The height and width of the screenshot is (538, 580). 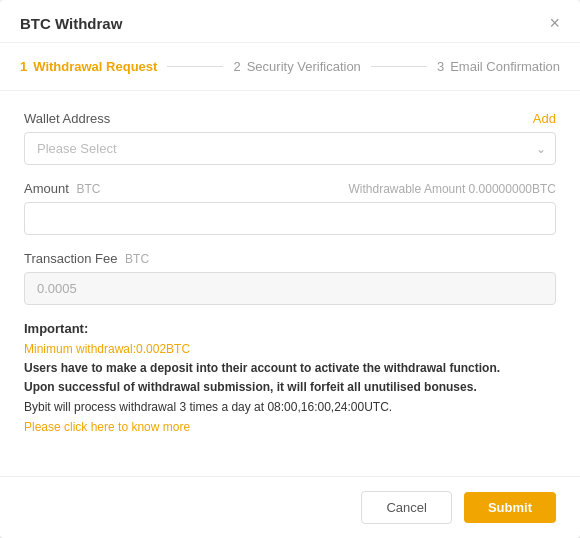 I want to click on wallet-address-label: Wallet Address, so click(x=67, y=118).